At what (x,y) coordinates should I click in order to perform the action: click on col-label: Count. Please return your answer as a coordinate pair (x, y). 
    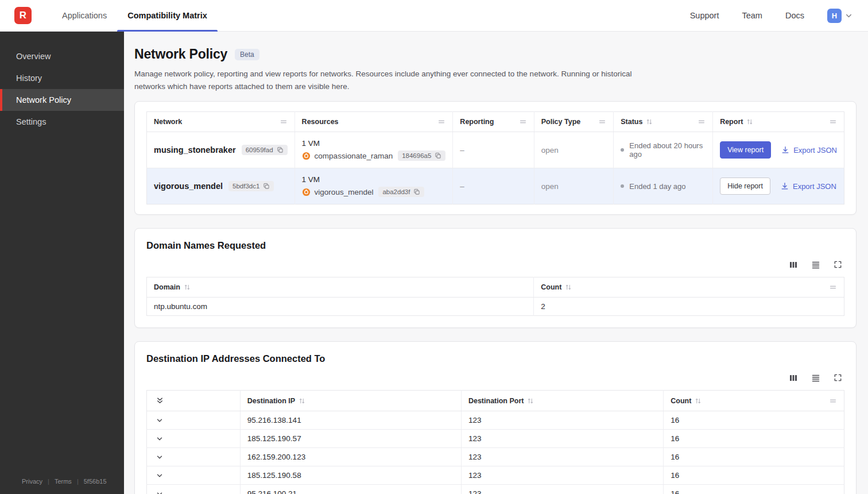
    Looking at the image, I should click on (681, 401).